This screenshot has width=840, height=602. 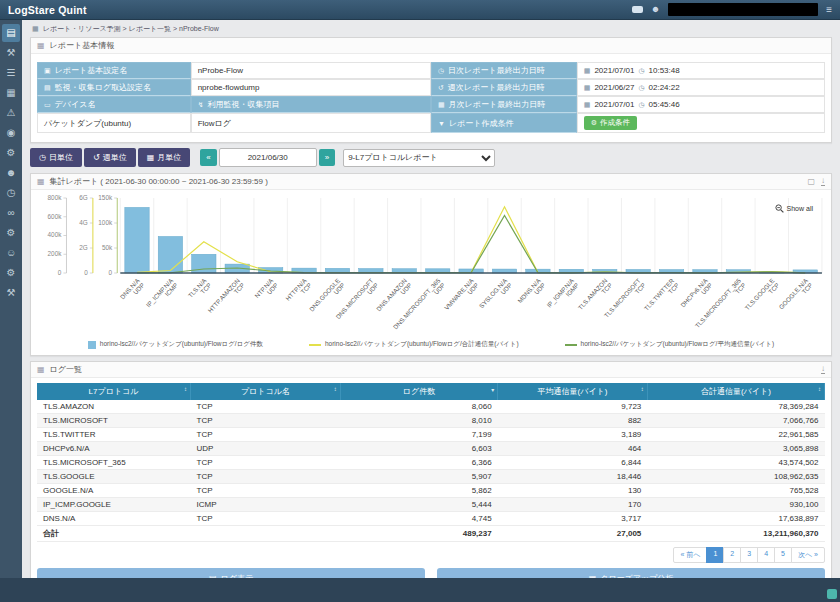 I want to click on weekly-output-label: ↺週次レポート最終出力日時, so click(x=504, y=88).